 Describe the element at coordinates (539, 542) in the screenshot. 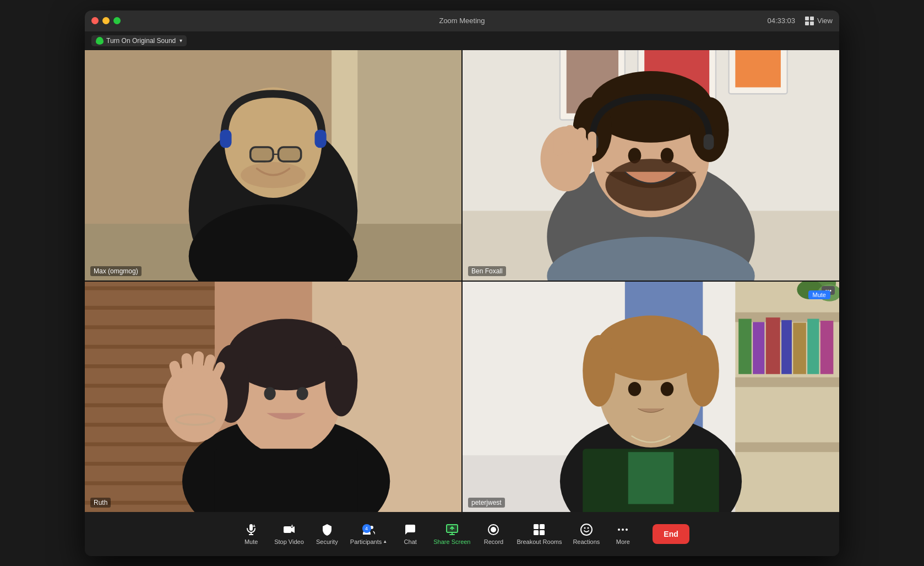

I see `breakout-rooms-label: Breakout Rooms` at that location.